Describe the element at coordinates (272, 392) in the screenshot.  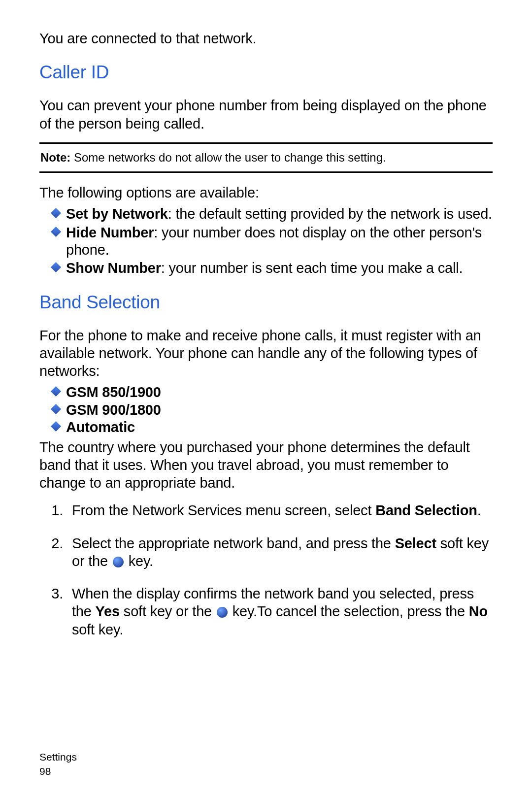
I see `list-item: GSM 850/1900` at that location.